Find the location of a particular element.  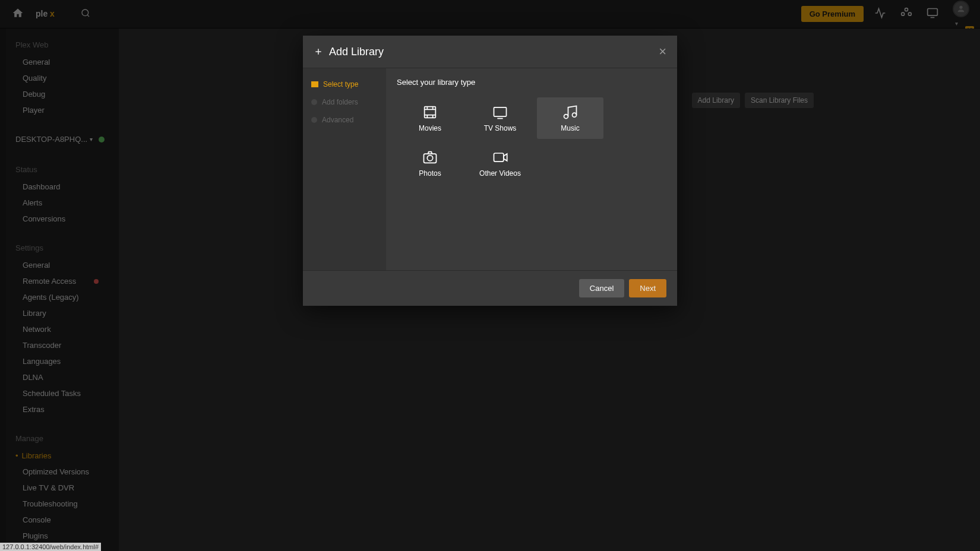

type-photos: Photos is located at coordinates (430, 163).